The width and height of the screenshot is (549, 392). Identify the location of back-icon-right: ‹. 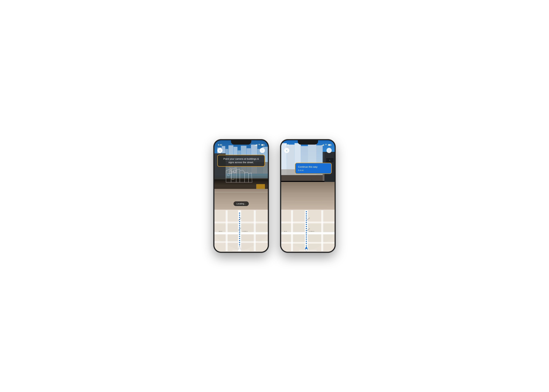
(287, 150).